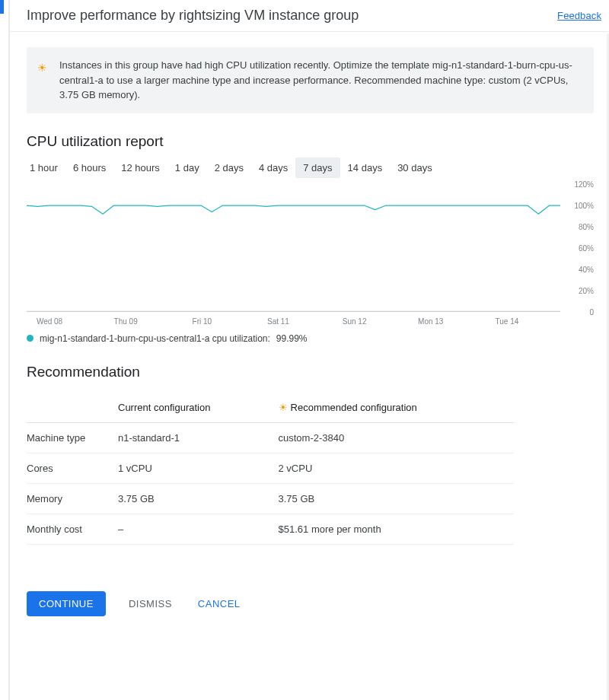  Describe the element at coordinates (72, 498) in the screenshot. I see `row-label: Memory` at that location.